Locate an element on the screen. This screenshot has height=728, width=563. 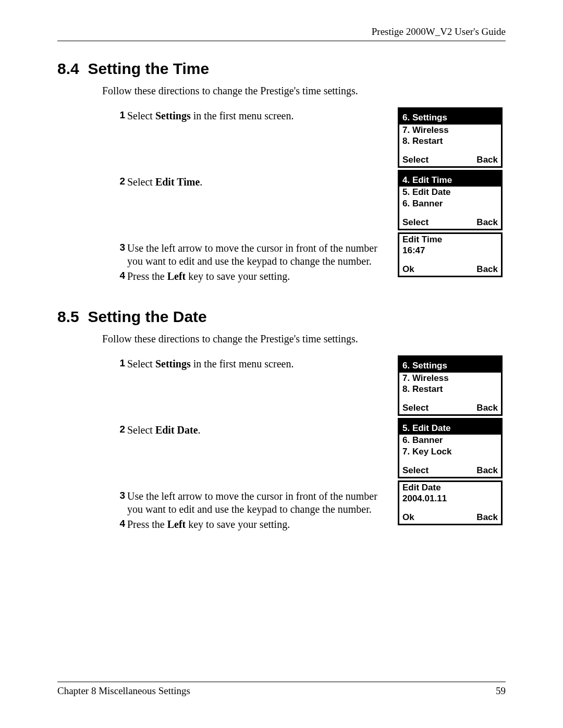
lcd-screen-time-entry: Edit Time 16:47 Ok Back is located at coordinates (450, 255).